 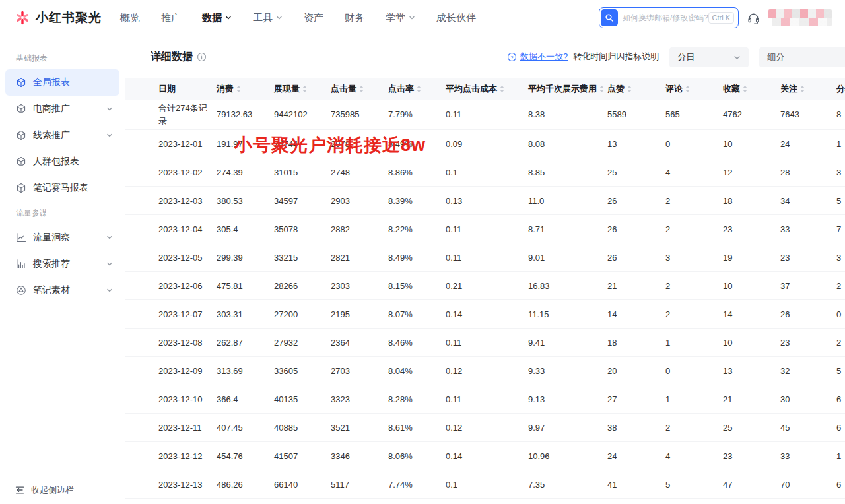 What do you see at coordinates (298, 18) in the screenshot?
I see `main-nav: 概览推广数据工具资产财务学堂成长伙伴` at bounding box center [298, 18].